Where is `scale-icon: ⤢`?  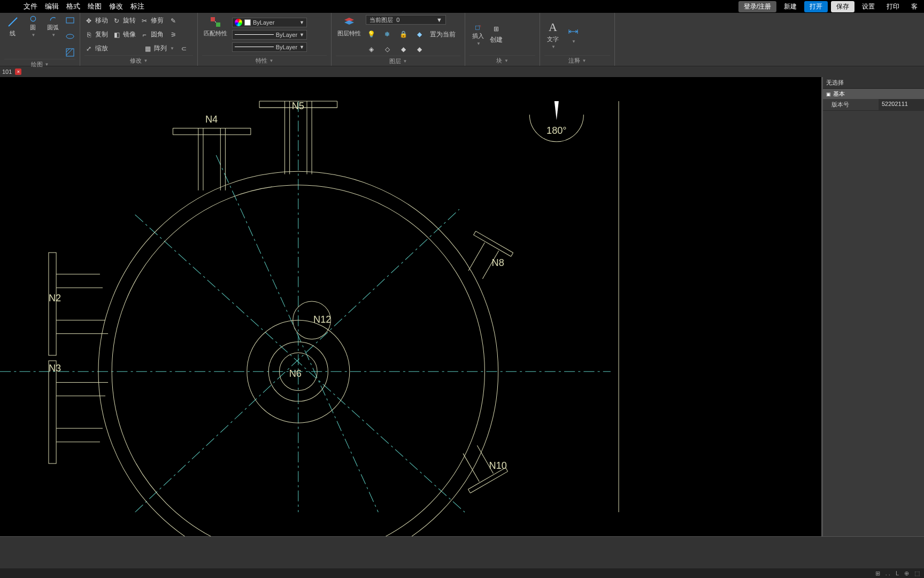 scale-icon: ⤢ is located at coordinates (89, 49).